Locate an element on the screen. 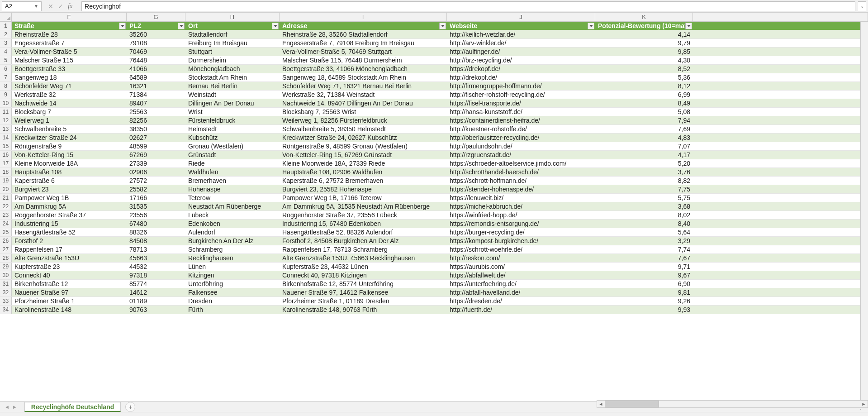 Image resolution: width=868 pixels, height=416 pixels. cell-adresse: Am Dammkrug 5A, 31535 Neustadt Am Rübenb… is located at coordinates (363, 206).